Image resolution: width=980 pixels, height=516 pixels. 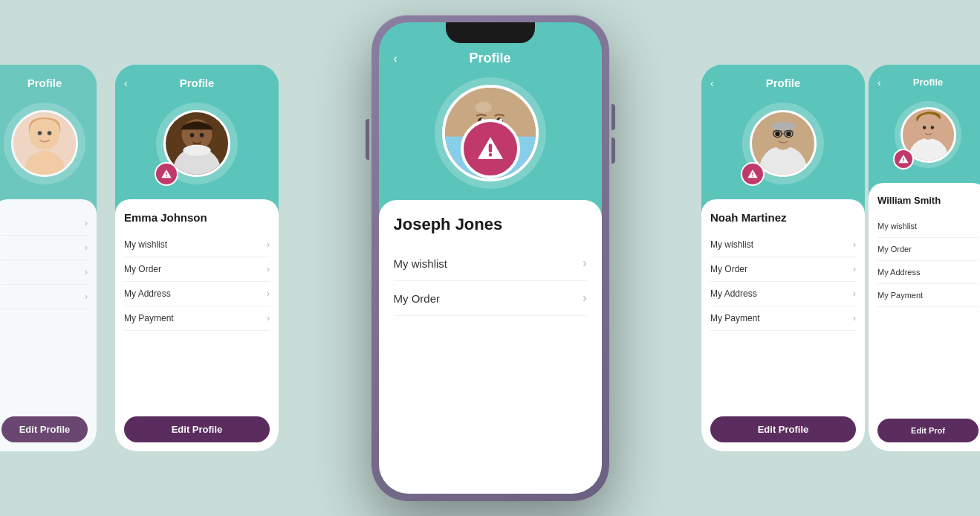 I want to click on user-name: William Smith, so click(x=928, y=201).